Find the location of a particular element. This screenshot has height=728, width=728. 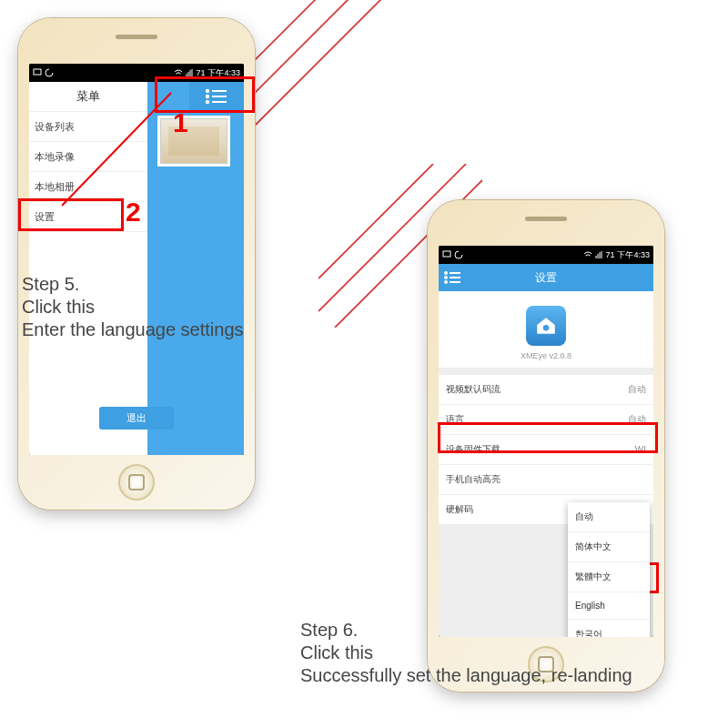

settings-row-brightness: 手机自动高亮 is located at coordinates (546, 480).